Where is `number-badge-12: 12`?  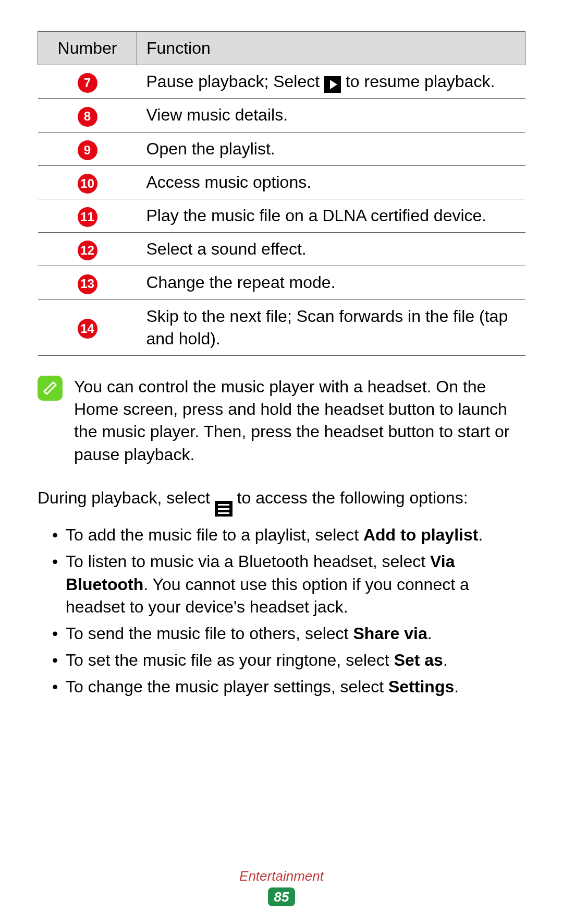
number-badge-12: 12 is located at coordinates (88, 250).